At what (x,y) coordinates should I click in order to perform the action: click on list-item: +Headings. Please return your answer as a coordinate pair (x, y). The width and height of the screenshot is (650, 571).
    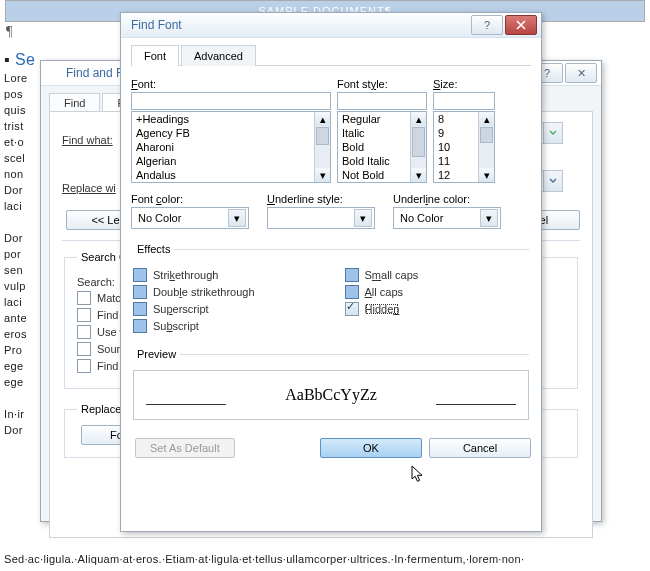
    Looking at the image, I should click on (231, 119).